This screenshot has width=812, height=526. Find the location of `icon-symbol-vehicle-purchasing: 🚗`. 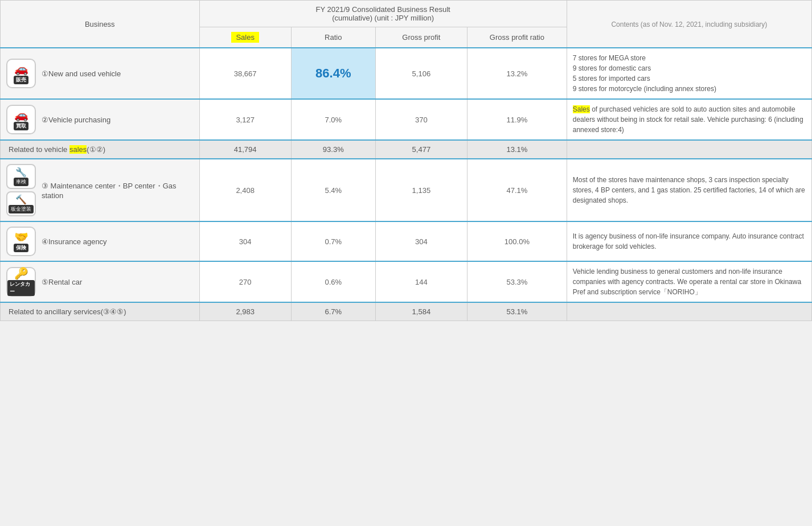

icon-symbol-vehicle-purchasing: 🚗 is located at coordinates (22, 115).